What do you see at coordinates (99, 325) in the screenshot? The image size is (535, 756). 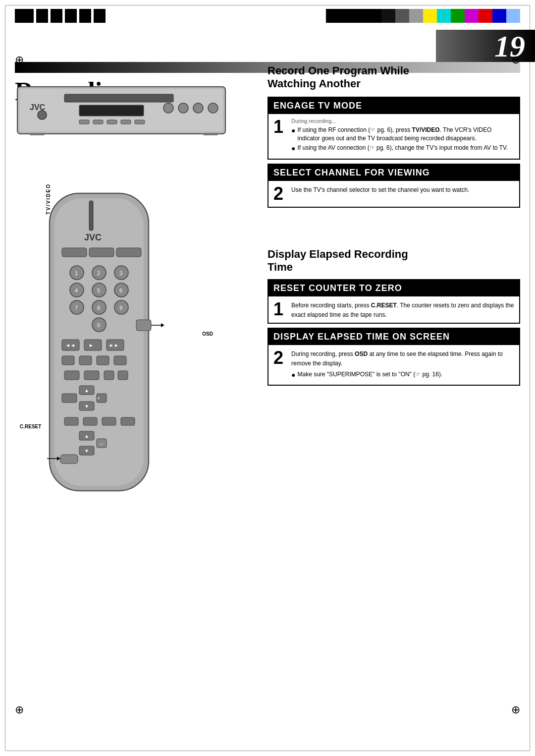 I see `svg-text: 0` at bounding box center [99, 325].